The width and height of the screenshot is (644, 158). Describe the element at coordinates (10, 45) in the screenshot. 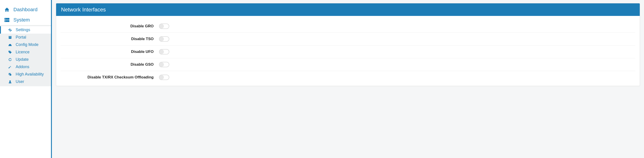

I see `hardhat-icon` at that location.